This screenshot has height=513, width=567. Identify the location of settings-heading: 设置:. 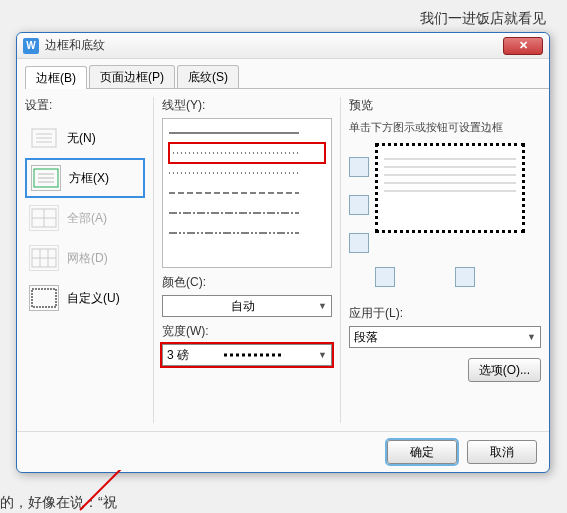
(85, 106).